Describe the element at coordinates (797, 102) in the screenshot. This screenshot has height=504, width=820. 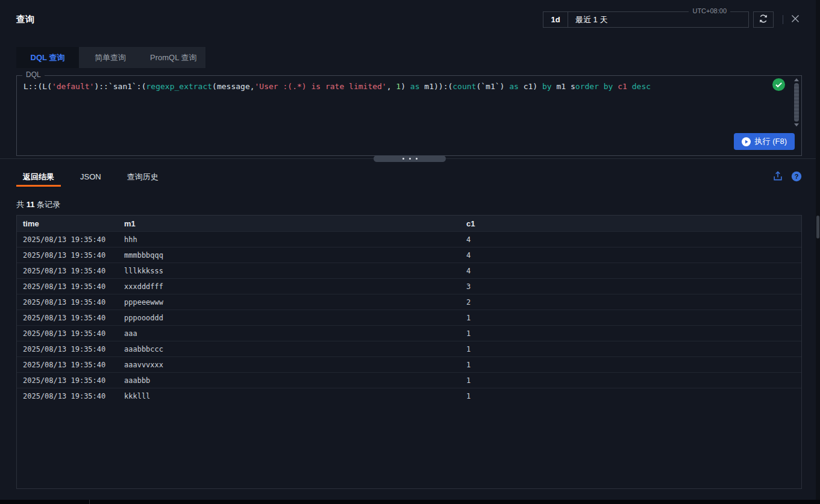
I see `editor-scrollbar-thumb` at that location.